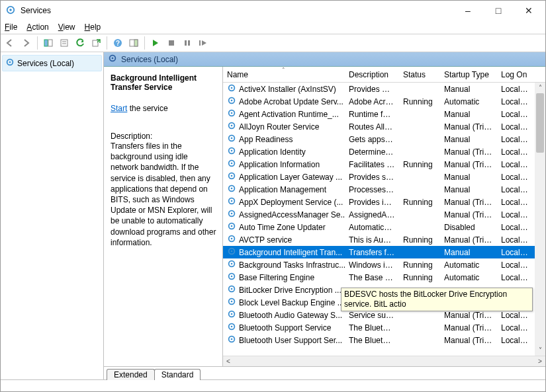  I want to click on tab-extended: Extended, so click(131, 374).